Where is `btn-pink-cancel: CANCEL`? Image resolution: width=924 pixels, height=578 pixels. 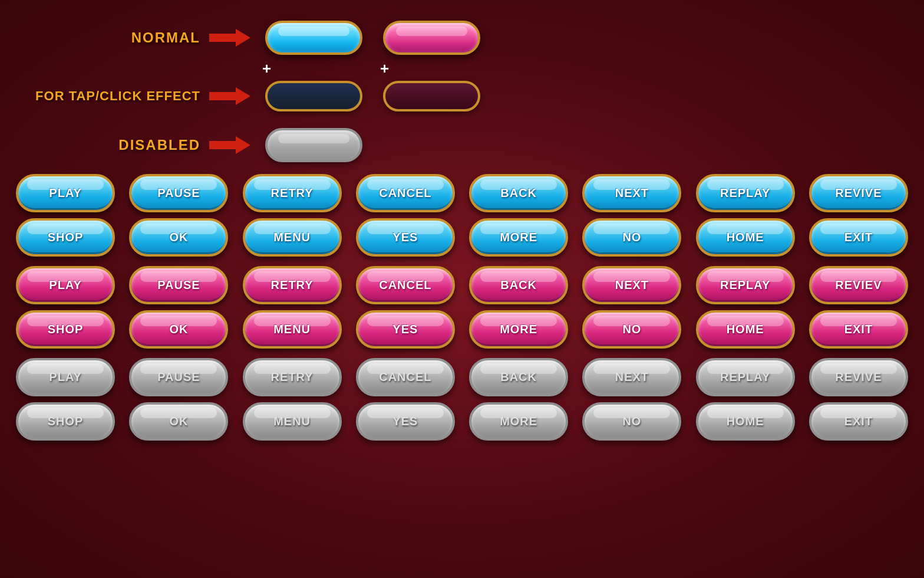
btn-pink-cancel: CANCEL is located at coordinates (405, 285).